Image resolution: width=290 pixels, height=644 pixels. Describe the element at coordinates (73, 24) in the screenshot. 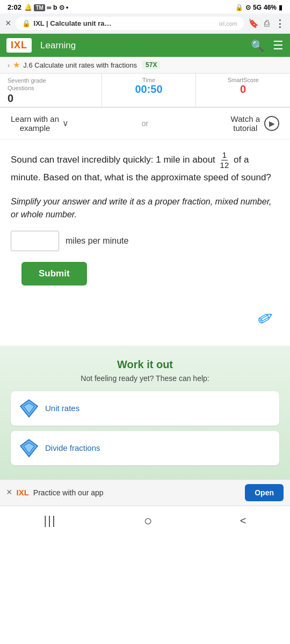

I see `browser-title: IXL | Calculate unit ra…` at that location.